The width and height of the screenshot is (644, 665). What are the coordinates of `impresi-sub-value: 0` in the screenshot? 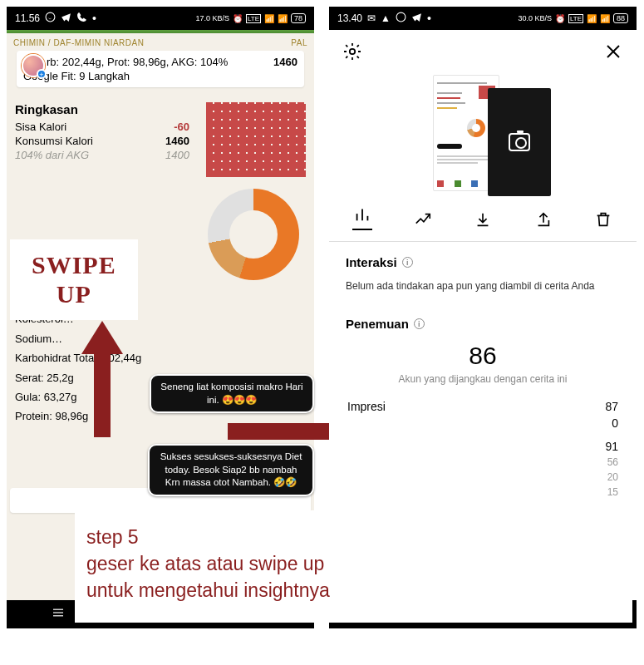 It's located at (615, 423).